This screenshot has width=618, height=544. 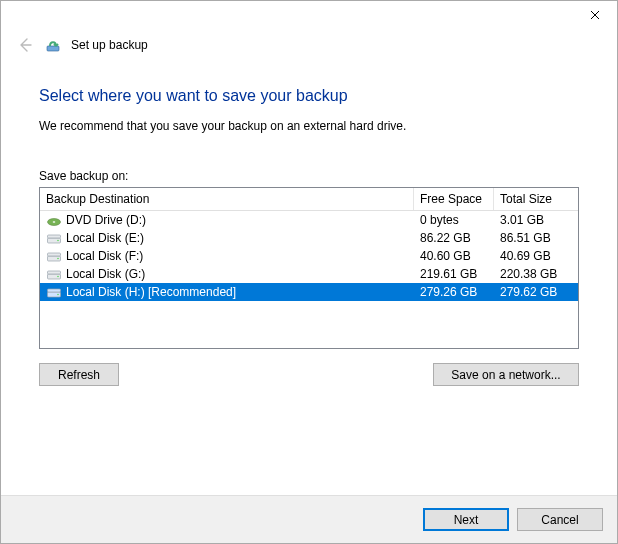 I want to click on dvd-drive-icon, so click(x=54, y=220).